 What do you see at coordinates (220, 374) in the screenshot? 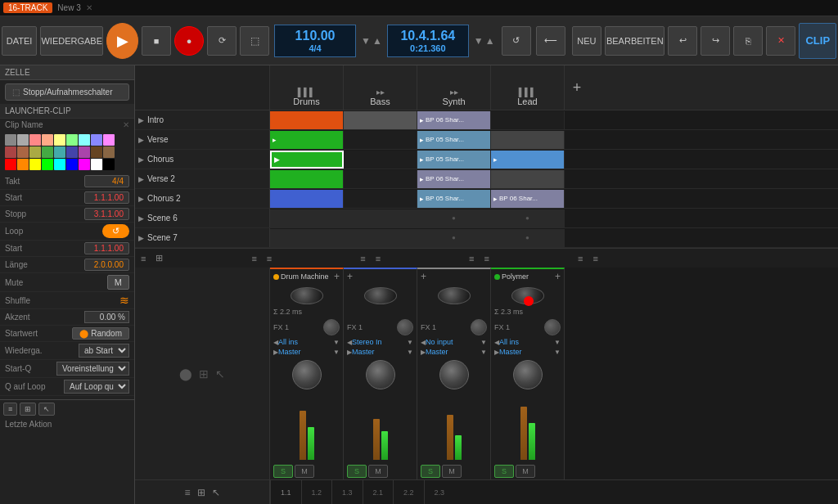
I see `mixer-cursor-icon: ↖` at bounding box center [220, 374].